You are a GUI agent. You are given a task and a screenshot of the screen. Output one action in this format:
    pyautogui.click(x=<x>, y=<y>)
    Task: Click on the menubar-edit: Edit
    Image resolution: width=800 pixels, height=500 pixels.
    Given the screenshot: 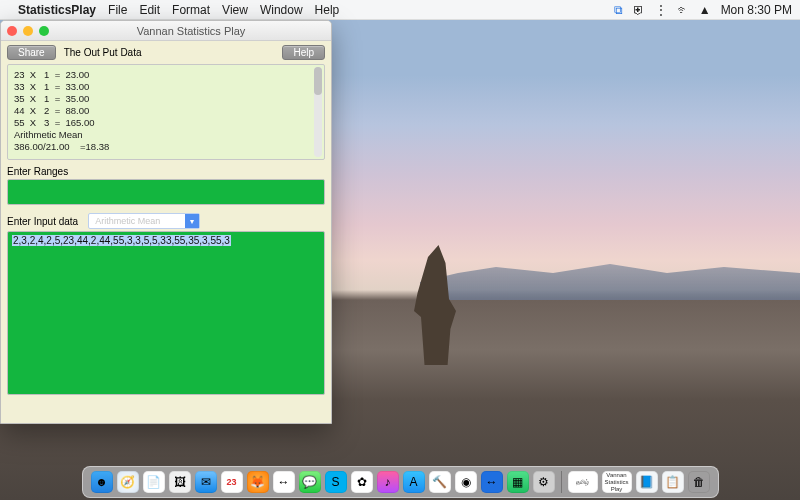 What is the action you would take?
    pyautogui.click(x=150, y=10)
    